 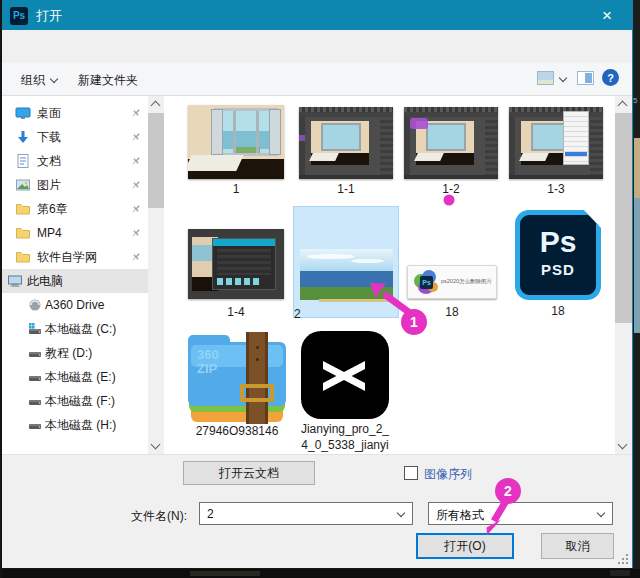 What do you see at coordinates (236, 150) in the screenshot?
I see `file-item-1: 1` at bounding box center [236, 150].